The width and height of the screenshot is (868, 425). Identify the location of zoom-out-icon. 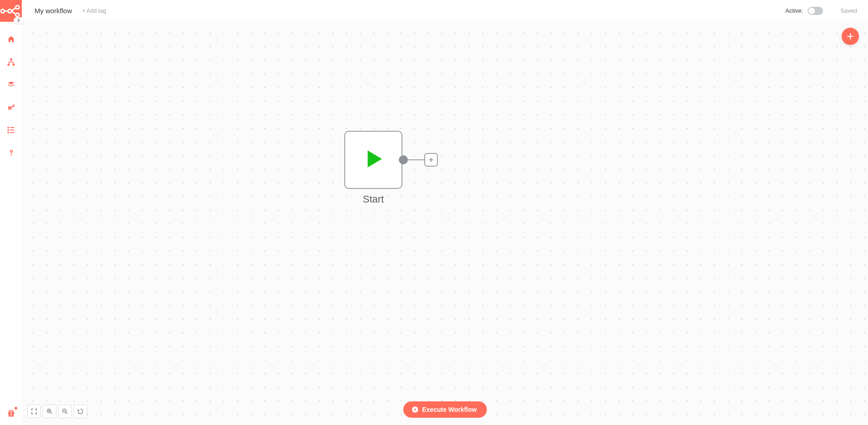
(65, 411).